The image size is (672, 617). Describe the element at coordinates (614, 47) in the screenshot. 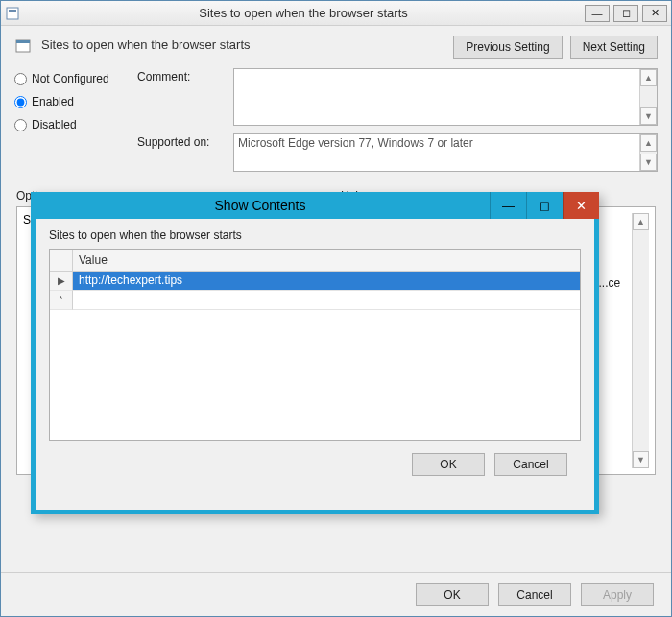

I see `next-setting-button: Next Setting` at that location.